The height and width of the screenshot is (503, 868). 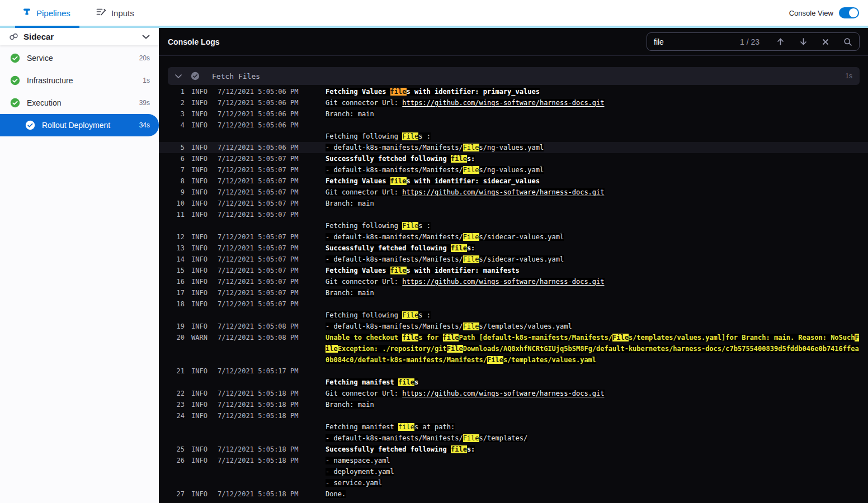 I want to click on sidebar-header: Sidecar, so click(x=79, y=37).